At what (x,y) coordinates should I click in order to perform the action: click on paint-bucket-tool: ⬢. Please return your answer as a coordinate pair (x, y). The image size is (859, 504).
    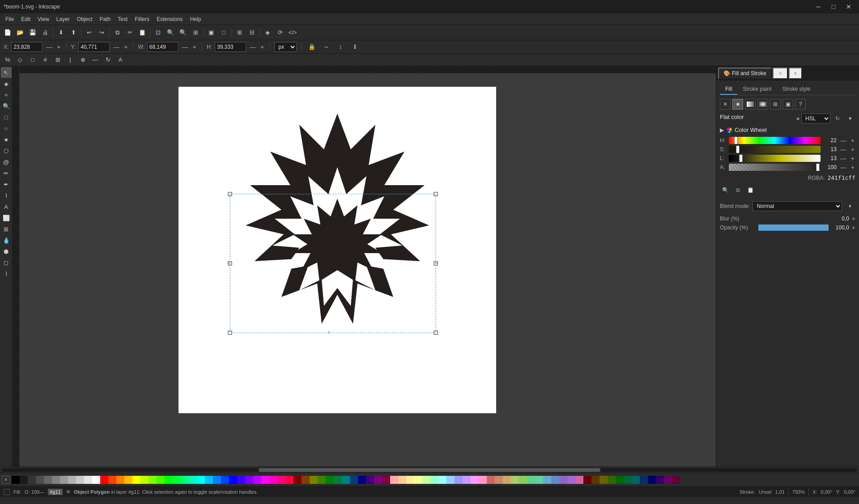
    Looking at the image, I should click on (6, 251).